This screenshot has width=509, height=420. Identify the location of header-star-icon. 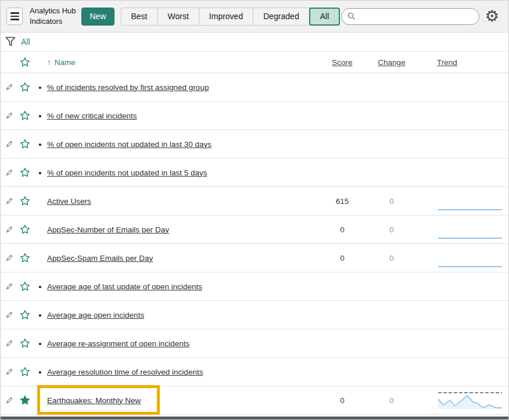
(25, 62).